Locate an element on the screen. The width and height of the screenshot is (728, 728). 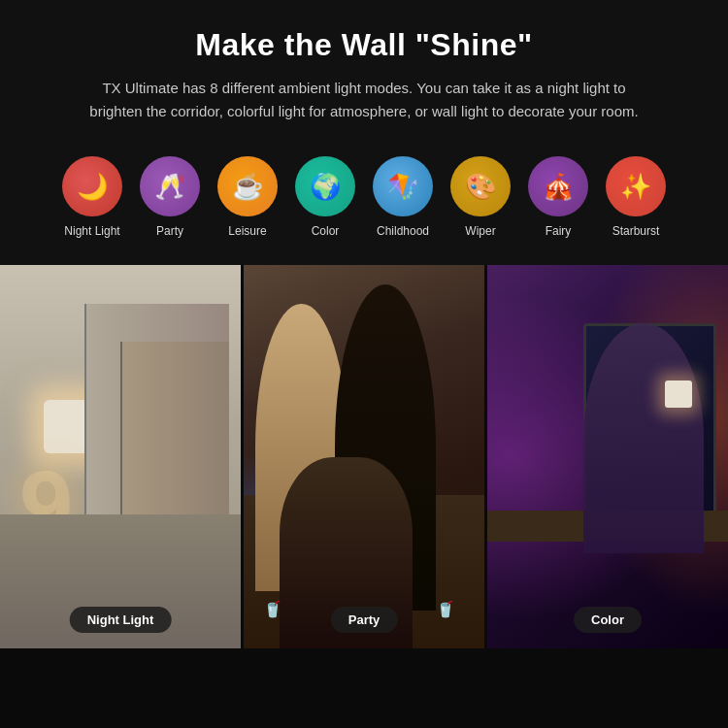
main-title: Make the Wall "Shine" is located at coordinates (364, 45).